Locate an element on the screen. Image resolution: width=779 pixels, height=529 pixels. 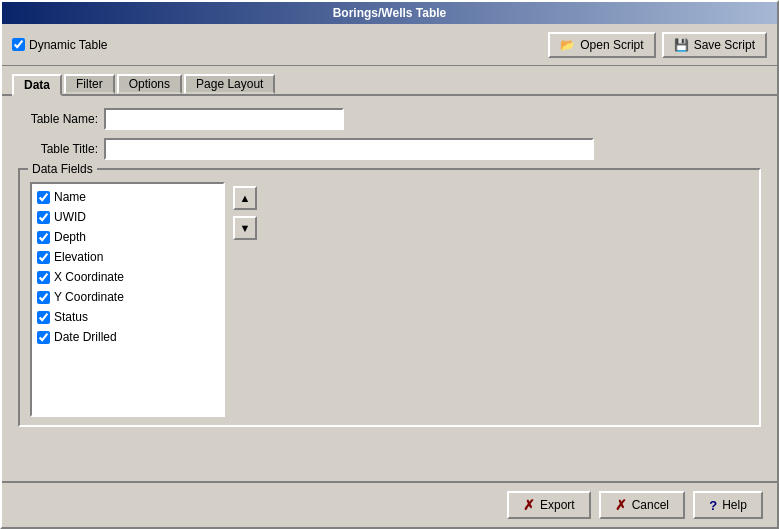
tab-data-label: Data is located at coordinates (37, 85).